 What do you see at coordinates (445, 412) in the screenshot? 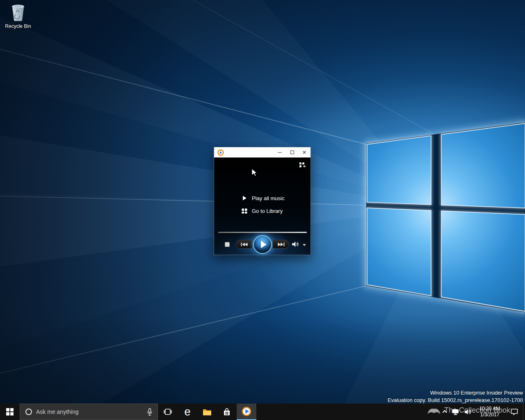
I see `show-hidden-icons-button` at bounding box center [445, 412].